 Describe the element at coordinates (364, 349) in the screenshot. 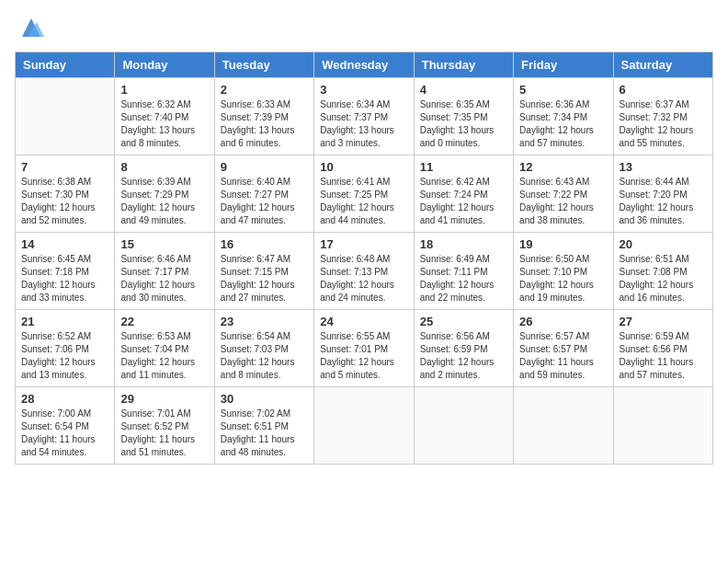

I see `calendar-week-4: 21Sunrise: 6:52 AM Sunset: 7:06 PM Dayli…` at that location.